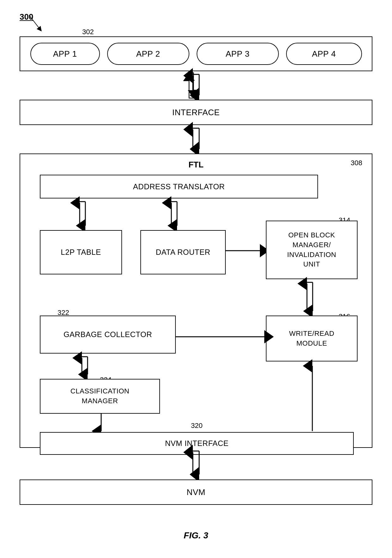  Describe the element at coordinates (196, 113) in the screenshot. I see `interface-label: INTERFACE` at that location.